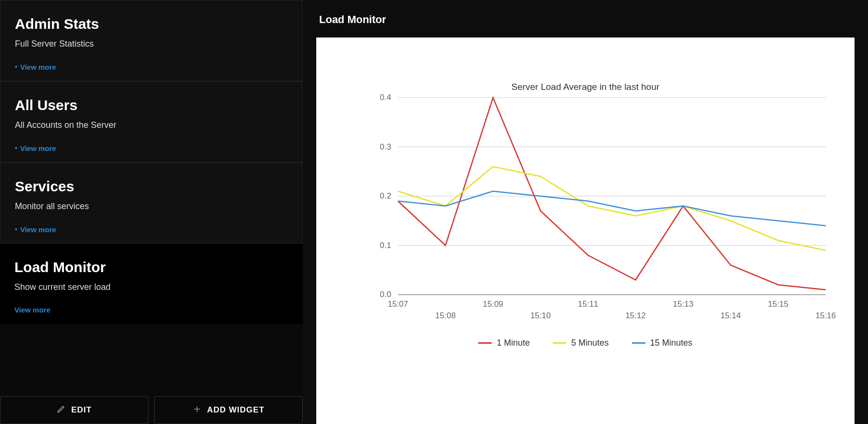 The height and width of the screenshot is (424, 868). I want to click on card-subtitle: Monitor all services, so click(151, 207).